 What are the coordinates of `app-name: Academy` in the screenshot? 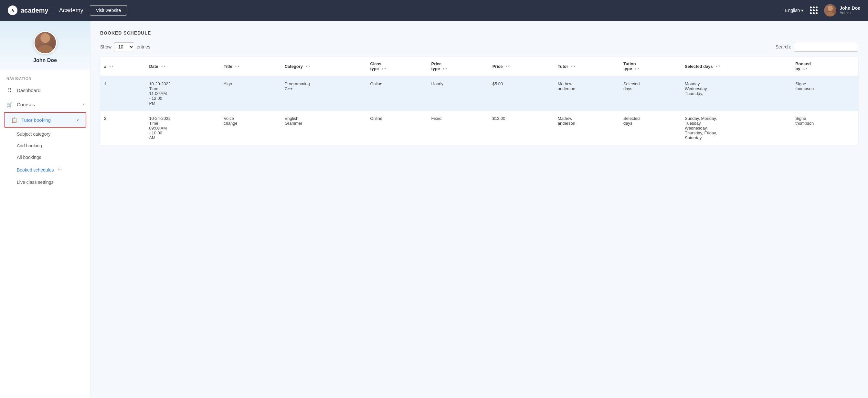 It's located at (71, 10).